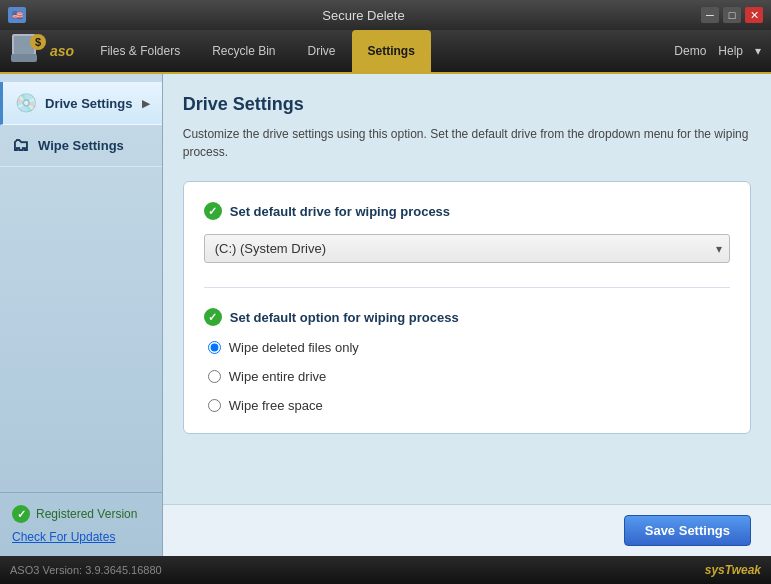 This screenshot has width=771, height=584. What do you see at coordinates (467, 288) in the screenshot?
I see `section-divider` at bounding box center [467, 288].